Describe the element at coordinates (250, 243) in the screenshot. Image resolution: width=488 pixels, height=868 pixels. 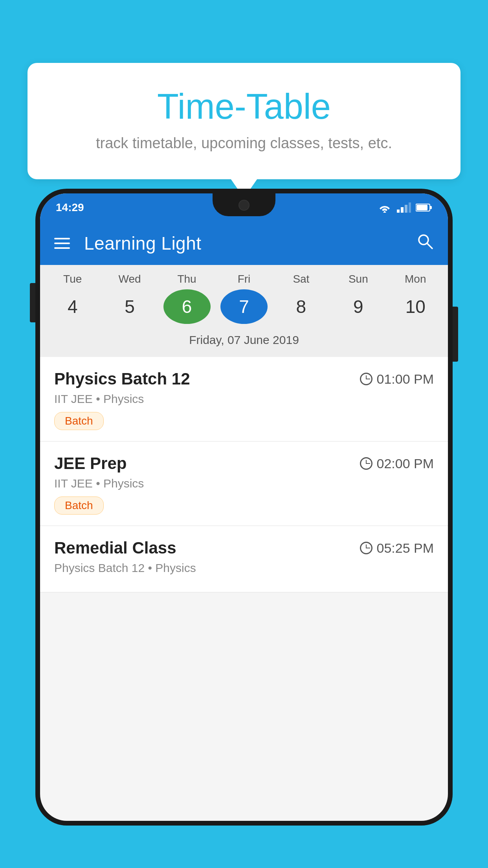
I see `app-title: Learning Light` at that location.